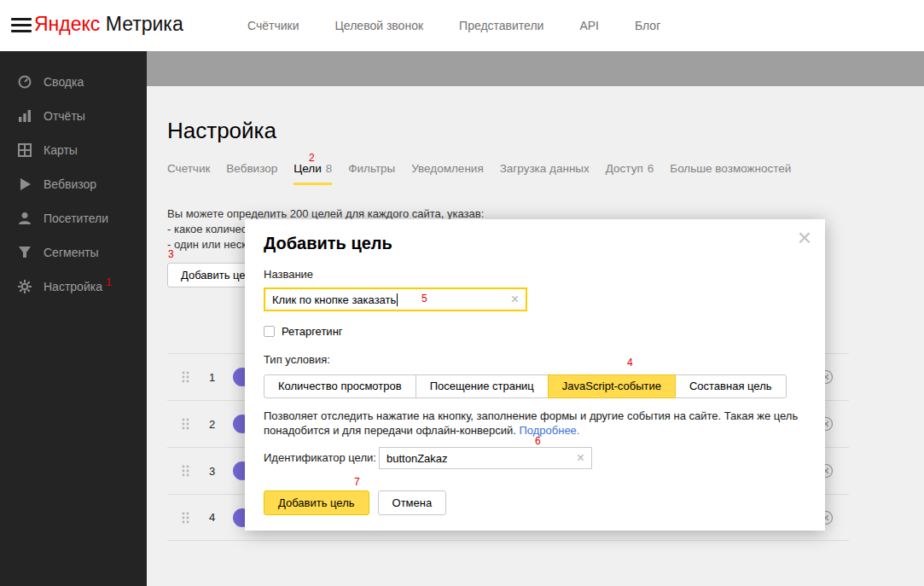 This screenshot has width=924, height=586. I want to click on goal-row-number: 2, so click(215, 425).